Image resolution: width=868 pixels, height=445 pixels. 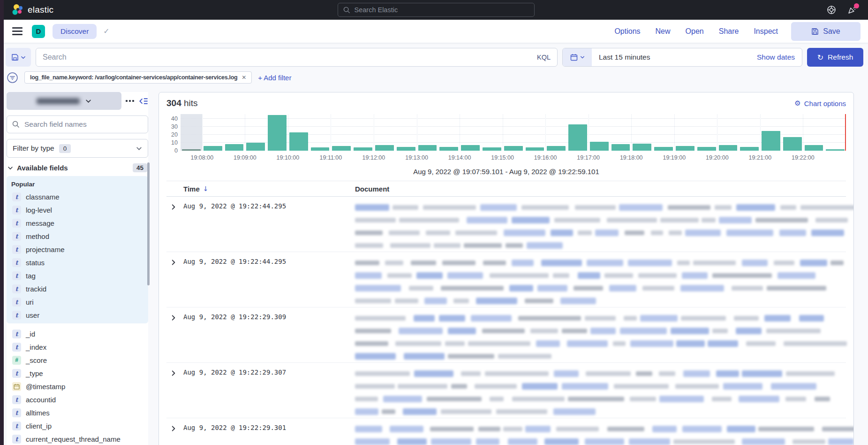 What do you see at coordinates (18, 57) in the screenshot?
I see `saved-query-menu-button` at bounding box center [18, 57].